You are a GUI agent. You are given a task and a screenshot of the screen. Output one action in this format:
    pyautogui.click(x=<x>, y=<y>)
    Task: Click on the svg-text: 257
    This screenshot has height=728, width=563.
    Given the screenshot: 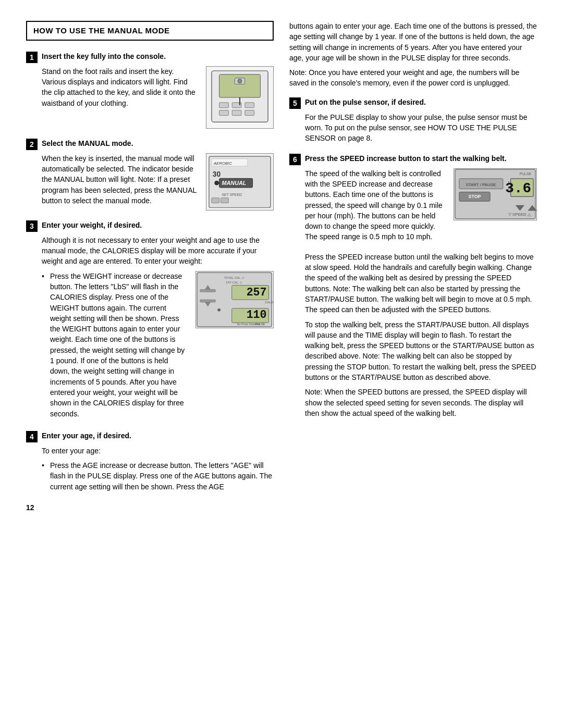 What is the action you would take?
    pyautogui.click(x=256, y=292)
    